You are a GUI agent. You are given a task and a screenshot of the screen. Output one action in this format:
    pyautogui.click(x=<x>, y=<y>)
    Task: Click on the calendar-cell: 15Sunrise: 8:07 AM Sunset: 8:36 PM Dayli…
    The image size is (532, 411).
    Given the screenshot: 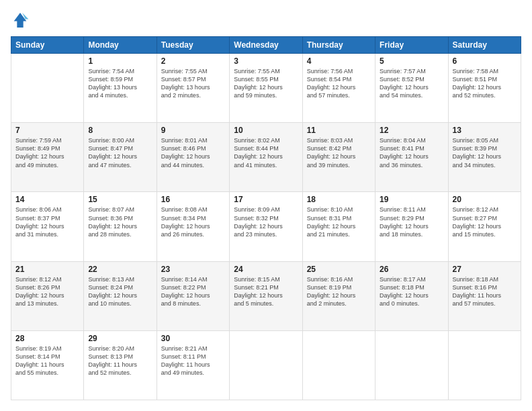 What is the action you would take?
    pyautogui.click(x=120, y=227)
    